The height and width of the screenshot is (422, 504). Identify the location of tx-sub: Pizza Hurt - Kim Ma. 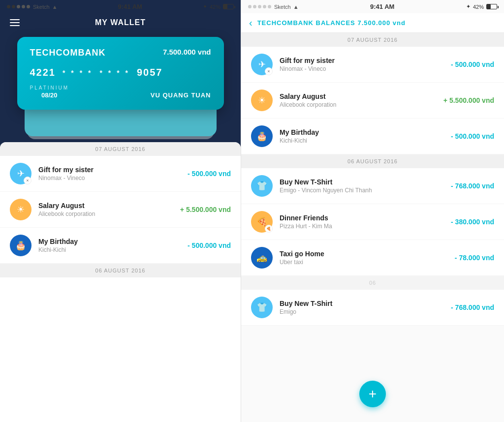
(365, 226).